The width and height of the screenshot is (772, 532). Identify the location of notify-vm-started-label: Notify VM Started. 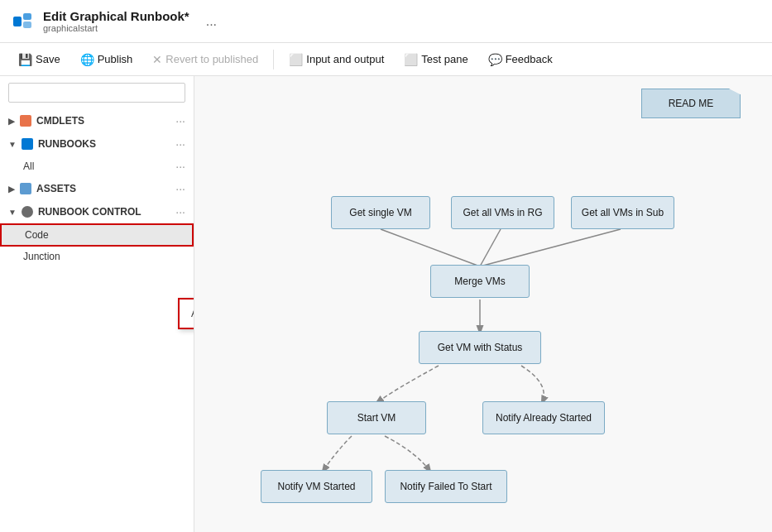
(316, 486).